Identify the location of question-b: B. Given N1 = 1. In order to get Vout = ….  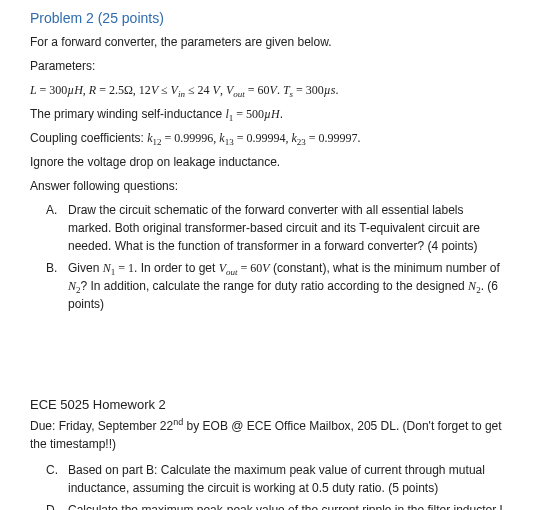
(289, 286).